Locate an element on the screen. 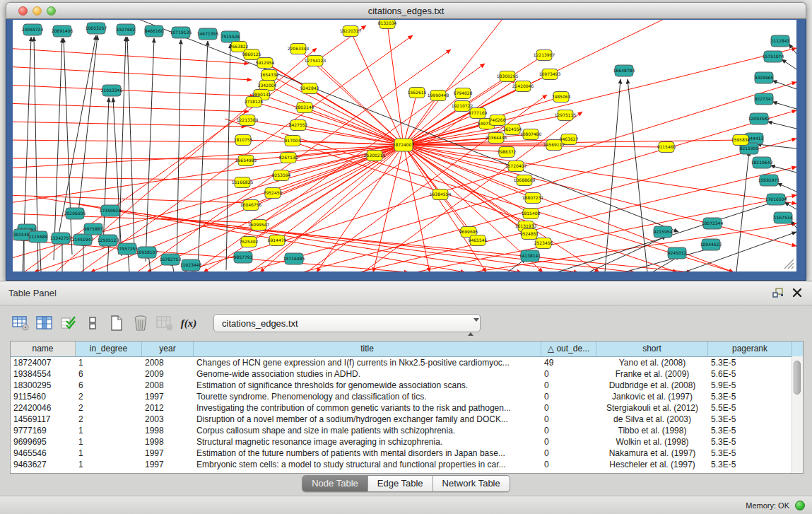  column-header-in_degree: in_degree is located at coordinates (109, 349).